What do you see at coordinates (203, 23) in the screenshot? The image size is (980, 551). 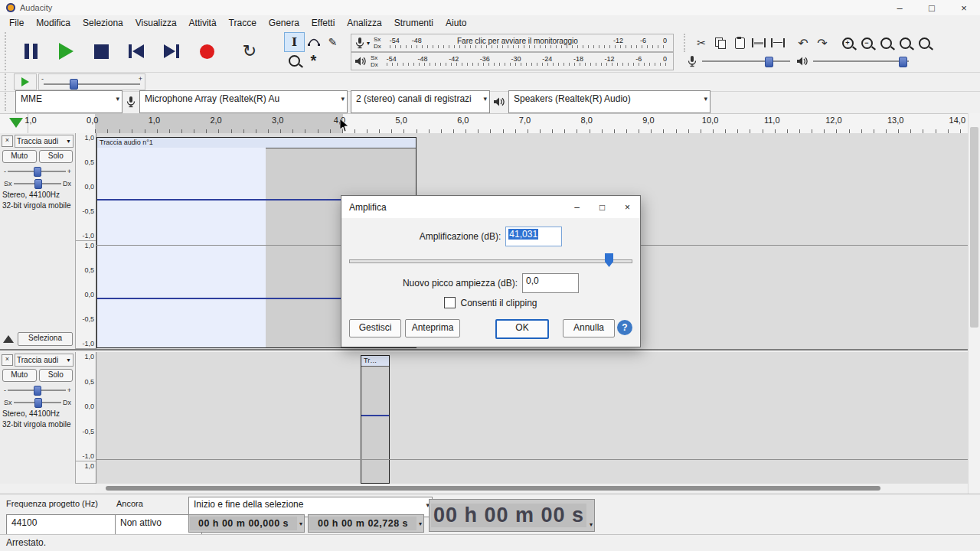 I see `menu-item: Attività` at bounding box center [203, 23].